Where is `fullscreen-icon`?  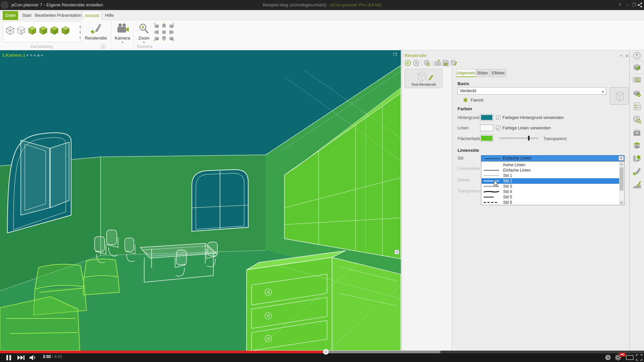 fullscreen-icon is located at coordinates (639, 357).